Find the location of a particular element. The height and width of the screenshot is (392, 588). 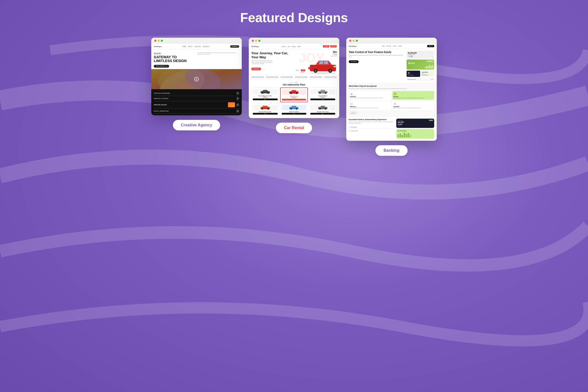

agency-nav-links: HOME ABOUT SERVICES PROJECTS is located at coordinates (196, 46).